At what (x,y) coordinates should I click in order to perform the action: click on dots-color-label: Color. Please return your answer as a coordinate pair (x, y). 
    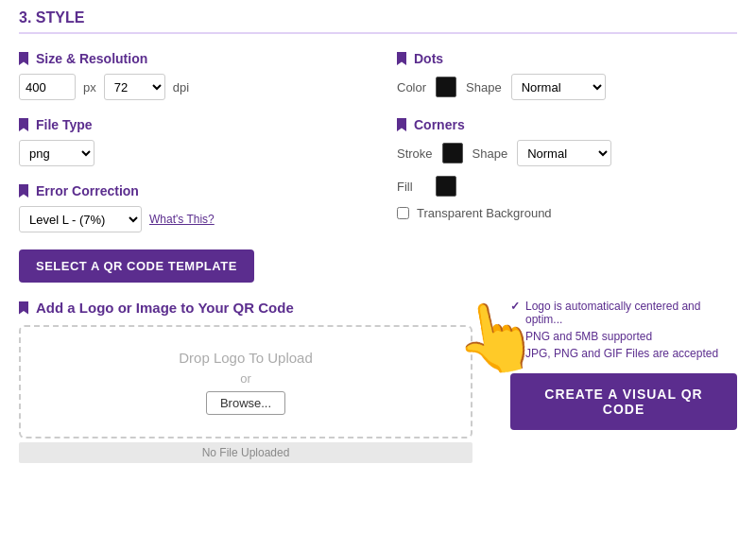
    Looking at the image, I should click on (412, 87).